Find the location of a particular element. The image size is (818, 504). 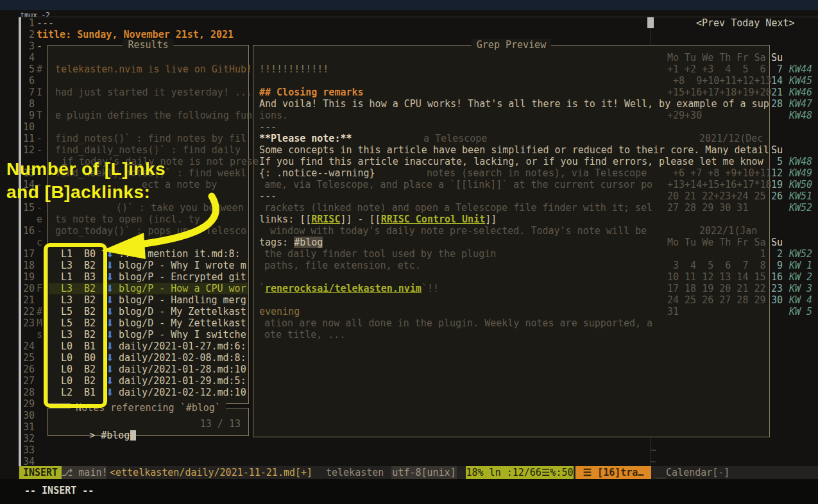

line-number: 26 is located at coordinates (26, 369).